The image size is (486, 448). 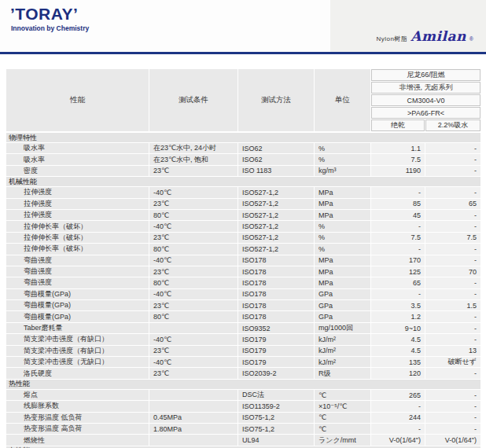 What do you see at coordinates (244, 316) in the screenshot?
I see `table-row: 弯曲模量(GPa) 80℃ ISO178 GPa 1.2 -` at bounding box center [244, 316].